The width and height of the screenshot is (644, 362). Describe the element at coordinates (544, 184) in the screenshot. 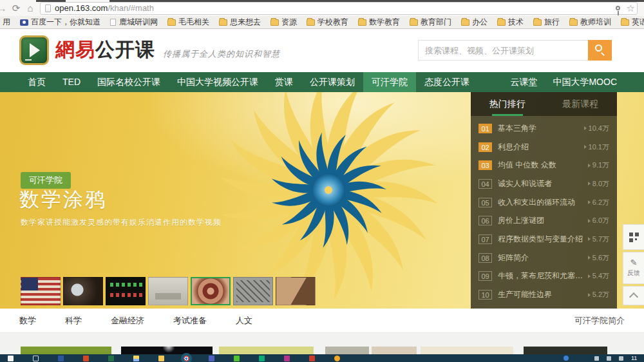

I see `ranking-item: 04 诚实人和说谎者 8.0万` at that location.